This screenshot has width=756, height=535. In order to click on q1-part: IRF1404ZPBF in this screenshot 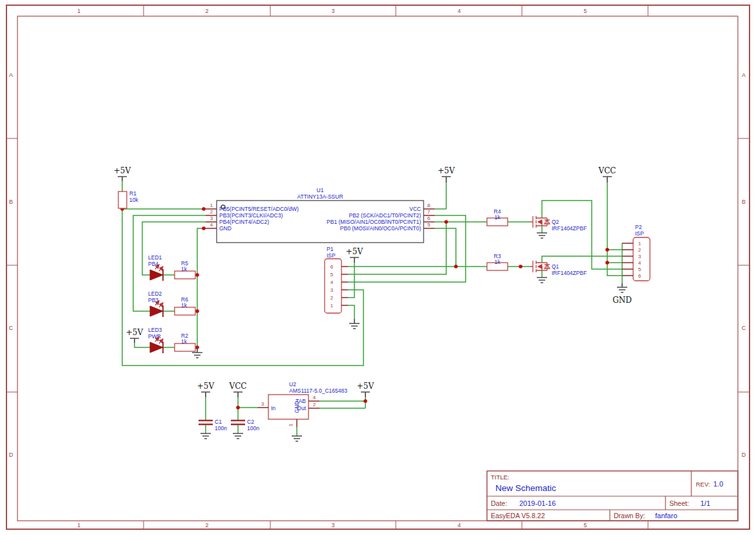, I will do `click(569, 273)`.